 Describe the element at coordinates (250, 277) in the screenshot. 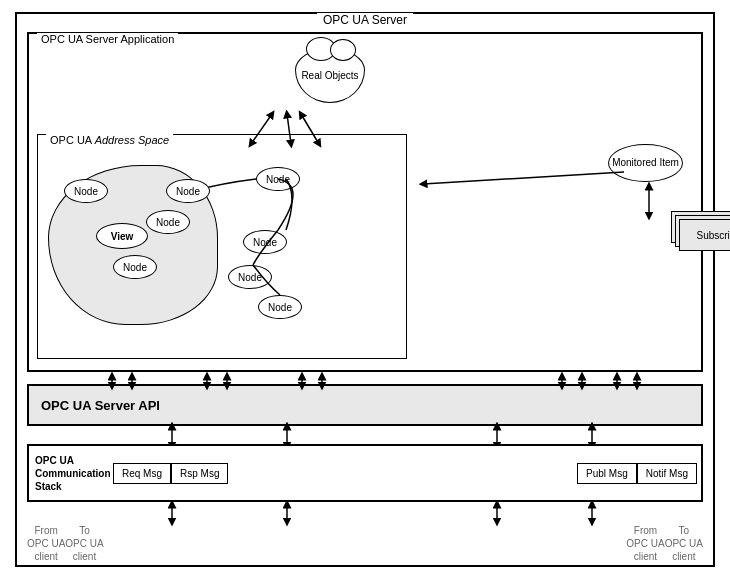

I see `node-7: Node` at that location.